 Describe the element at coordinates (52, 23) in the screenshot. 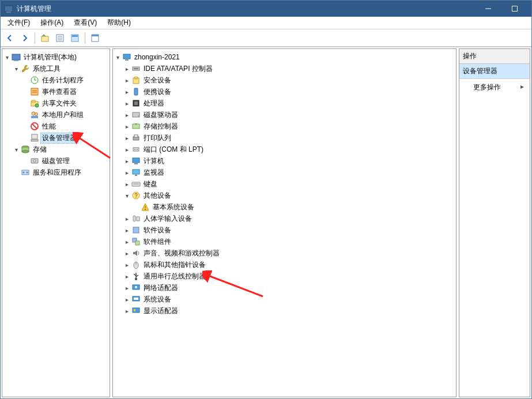

I see `menu-action: 操作(A)` at that location.